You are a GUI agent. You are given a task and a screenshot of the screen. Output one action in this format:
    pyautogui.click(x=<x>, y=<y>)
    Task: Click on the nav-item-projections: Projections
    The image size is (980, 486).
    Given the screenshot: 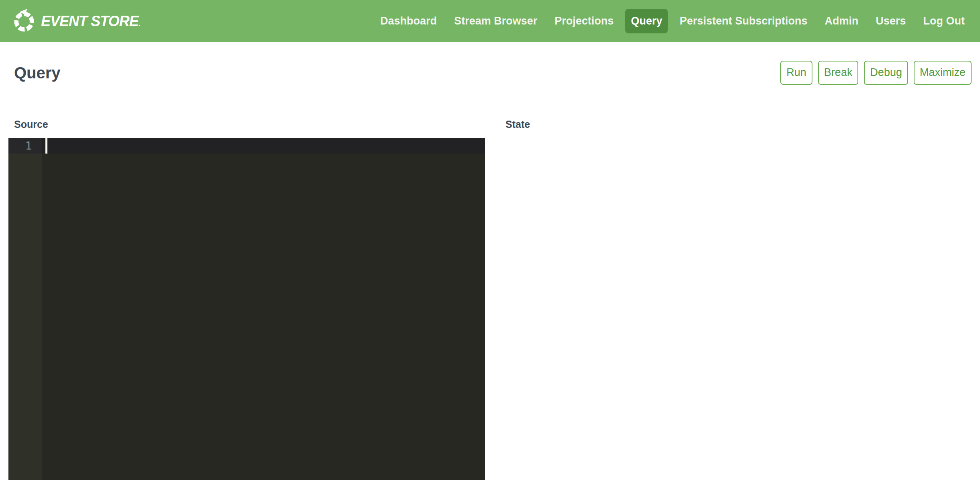 What is the action you would take?
    pyautogui.click(x=584, y=21)
    